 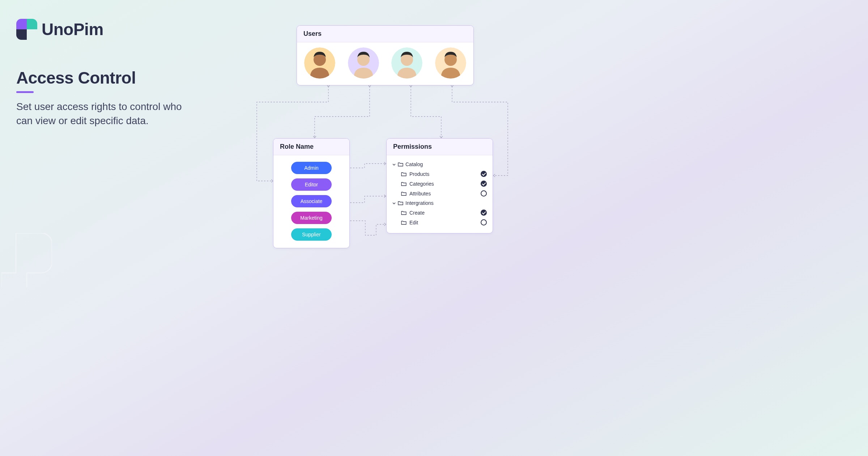 I want to click on title-underline, so click(x=25, y=92).